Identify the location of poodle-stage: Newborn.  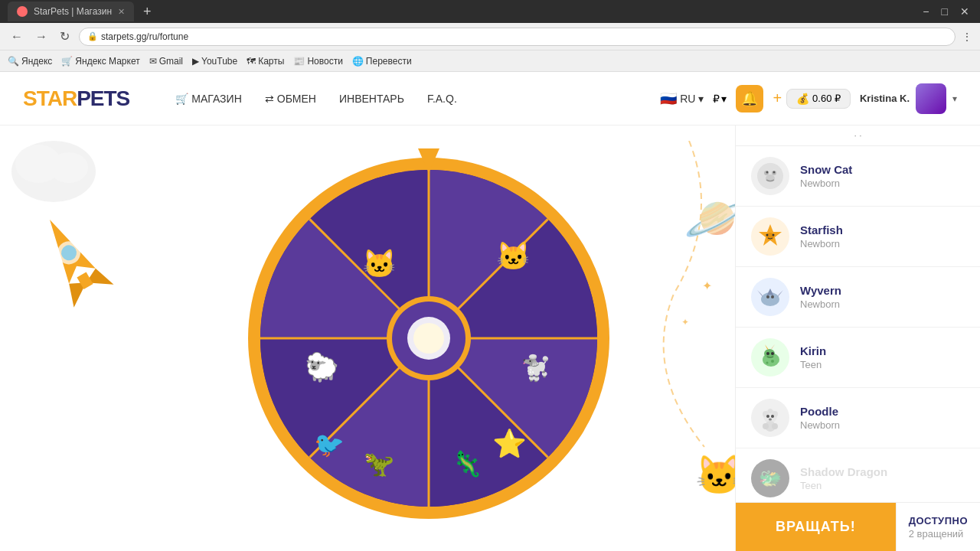
(882, 425).